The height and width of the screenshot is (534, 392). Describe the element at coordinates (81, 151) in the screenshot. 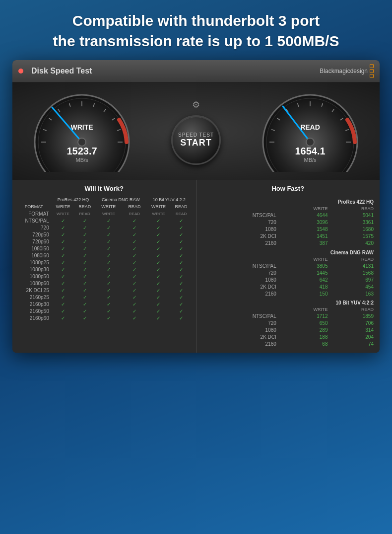

I see `svg-text: 1523.7` at that location.